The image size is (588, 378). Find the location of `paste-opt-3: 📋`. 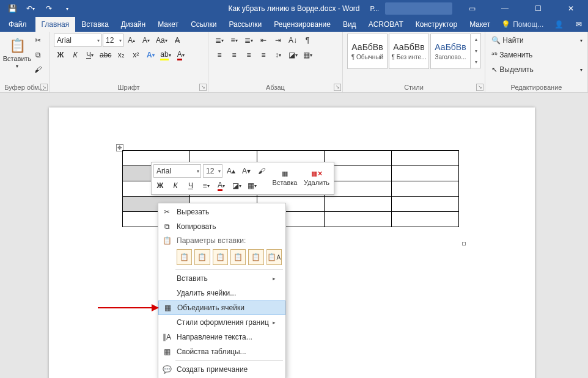

paste-opt-3: 📋 is located at coordinates (220, 257).